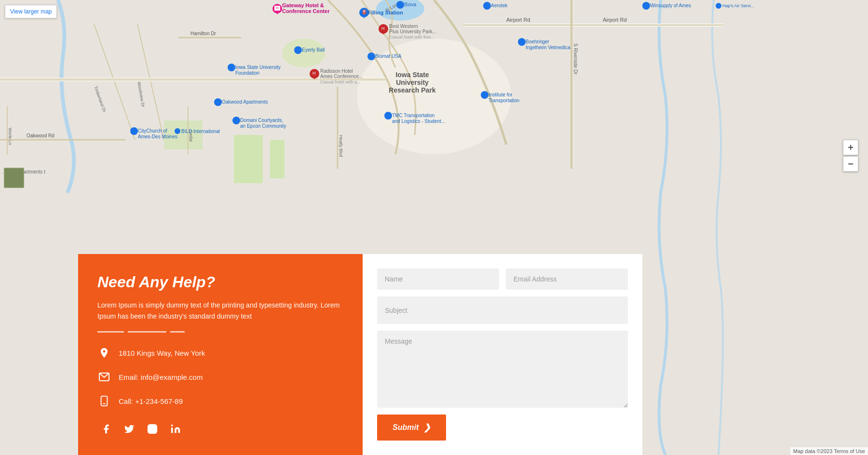  Describe the element at coordinates (410, 5) in the screenshot. I see `svg-text: Biova` at that location.